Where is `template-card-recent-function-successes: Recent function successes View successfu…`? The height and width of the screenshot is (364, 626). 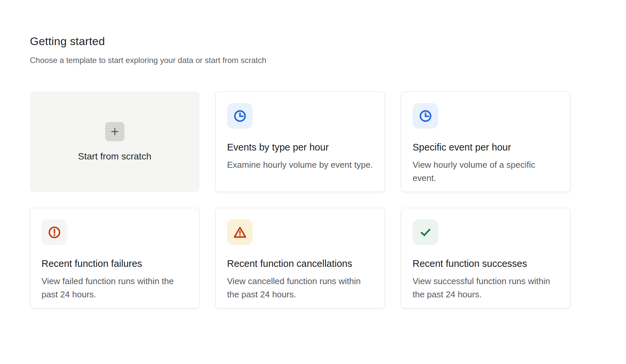 template-card-recent-function-successes: Recent function successes View successfu… is located at coordinates (486, 258).